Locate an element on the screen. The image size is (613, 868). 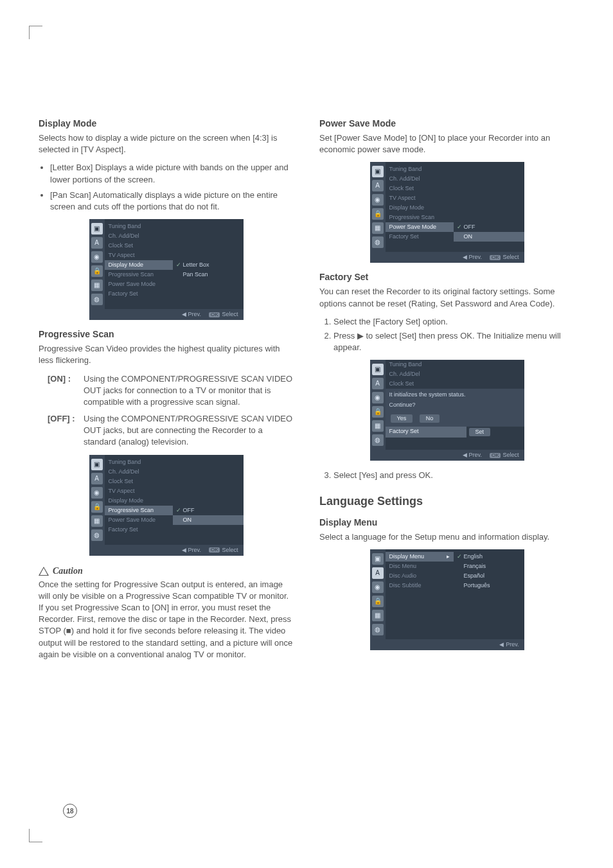
bullet-letter-box: [Letter Box] Displays a wide picture wit… is located at coordinates (172, 173).